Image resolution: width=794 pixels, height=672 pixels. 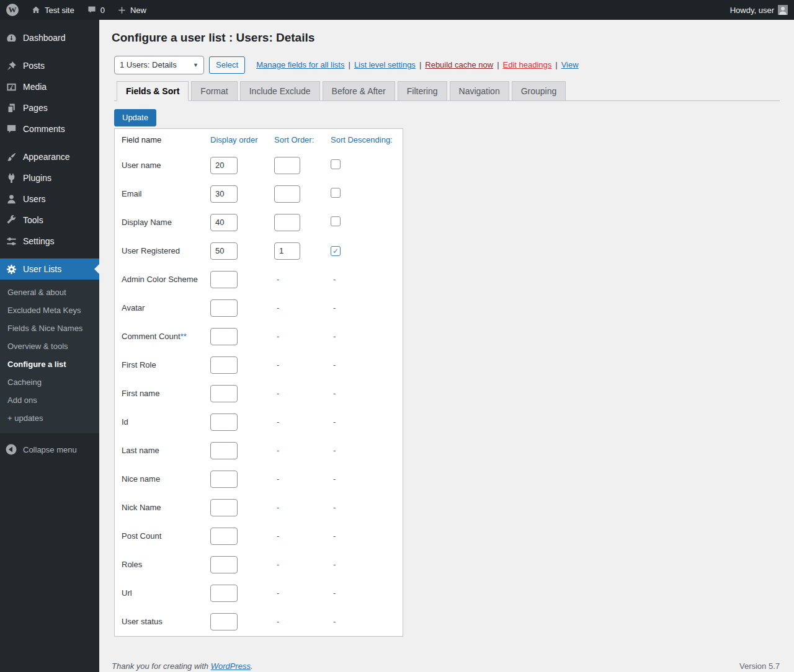 What do you see at coordinates (103, 10) in the screenshot?
I see `comments-count: 0` at bounding box center [103, 10].